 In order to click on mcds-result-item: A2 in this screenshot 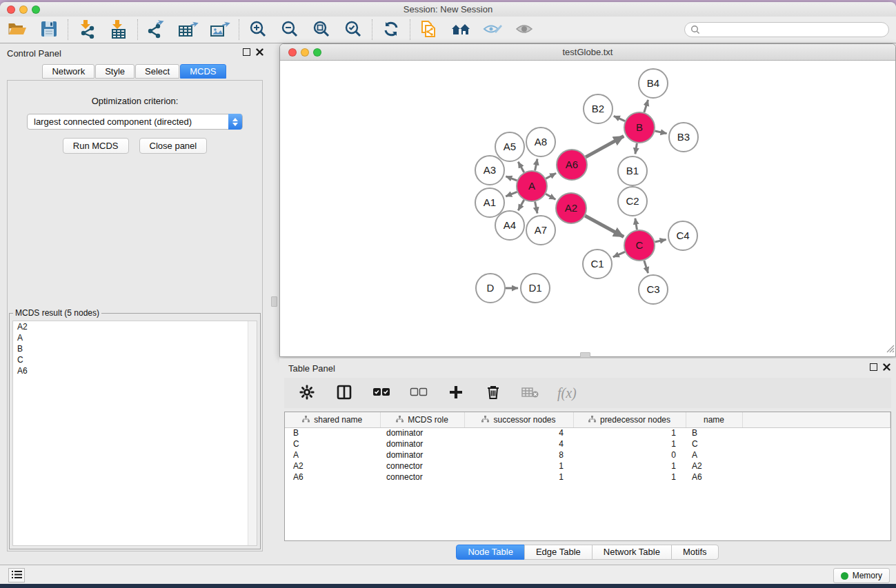, I will do `click(135, 327)`.